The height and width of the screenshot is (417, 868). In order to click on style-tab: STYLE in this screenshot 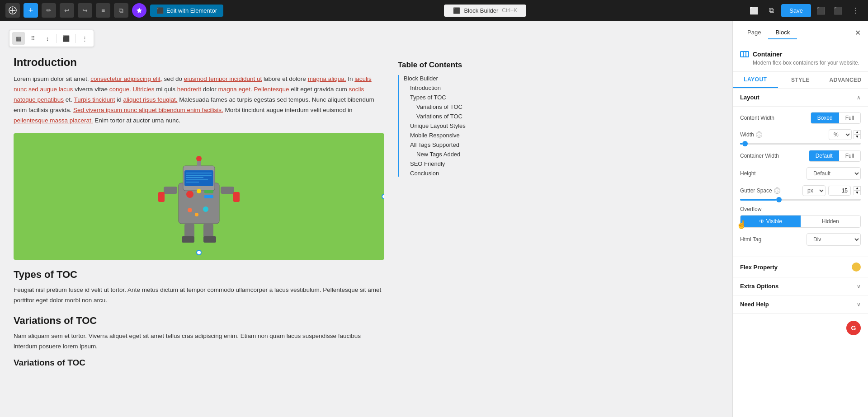, I will do `click(801, 80)`.